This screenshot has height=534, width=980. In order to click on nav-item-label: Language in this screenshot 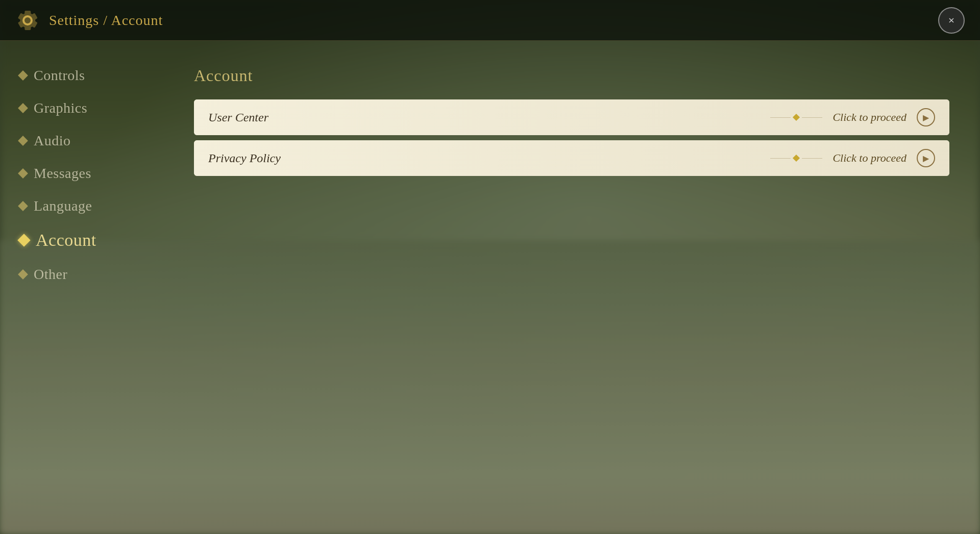, I will do `click(63, 206)`.